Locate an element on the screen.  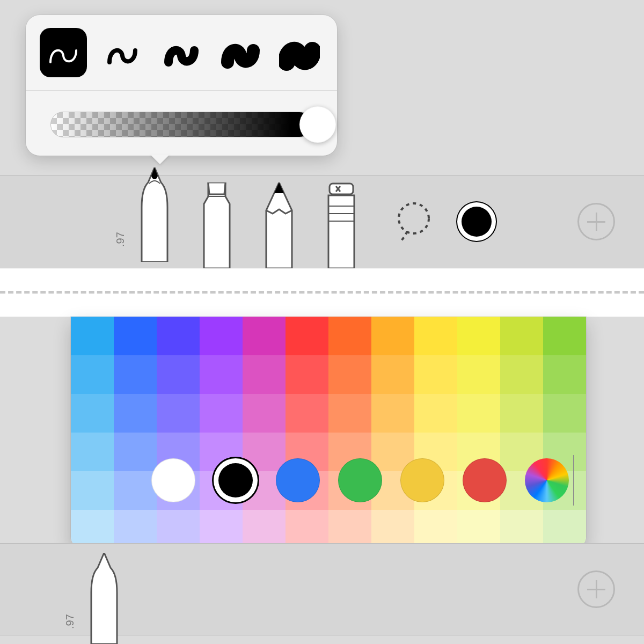
marker-icon is located at coordinates (217, 225).